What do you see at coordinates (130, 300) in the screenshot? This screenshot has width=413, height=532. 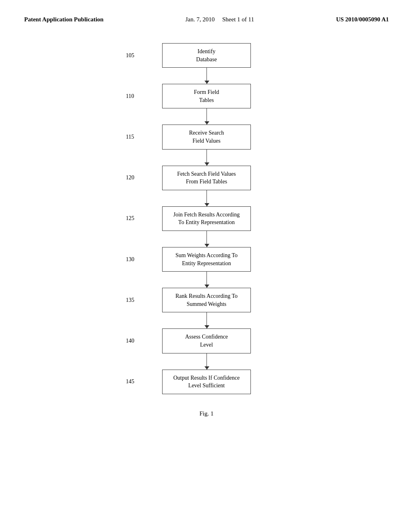 I see `label-135: 135` at bounding box center [130, 300].